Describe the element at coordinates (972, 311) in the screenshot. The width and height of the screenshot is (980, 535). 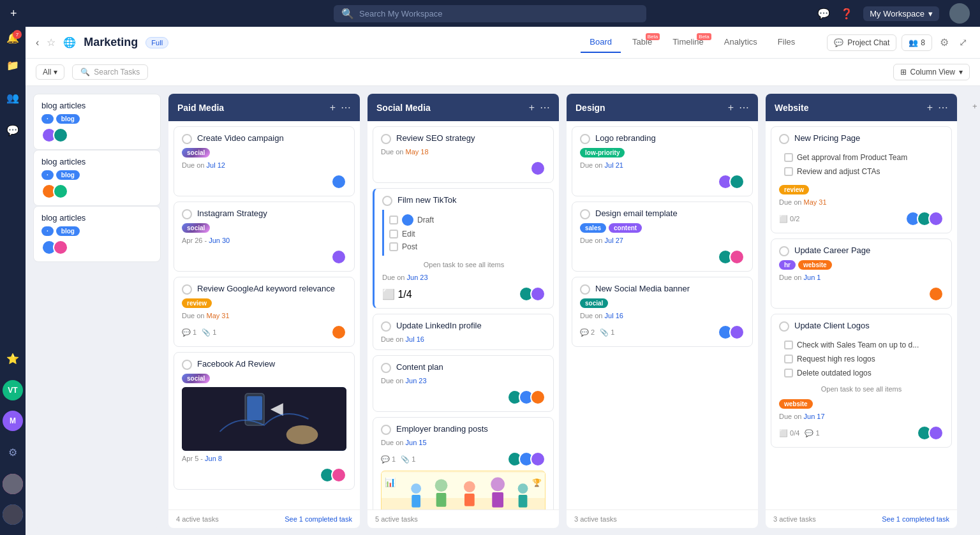
I see `create-column-button: + + Creat...` at that location.